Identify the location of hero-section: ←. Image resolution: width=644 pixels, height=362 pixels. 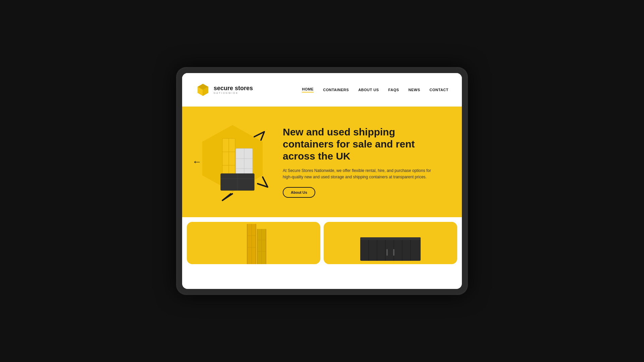
(322, 162).